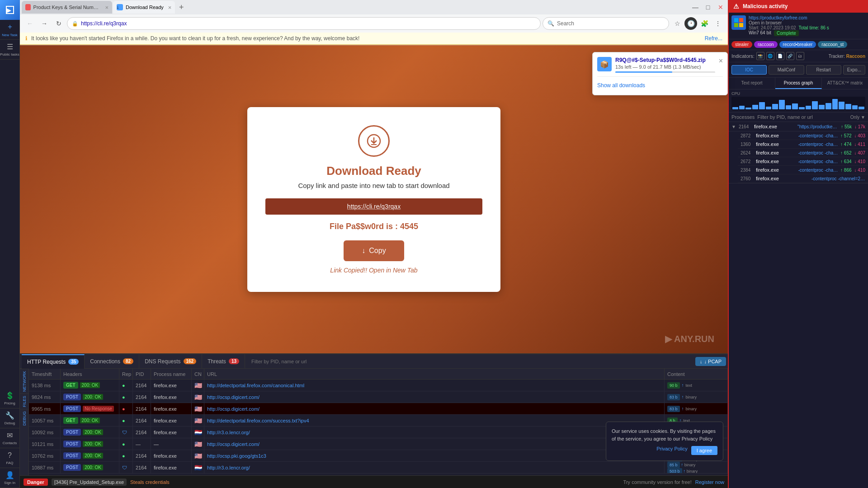 Image resolution: width=868 pixels, height=488 pixels. What do you see at coordinates (789, 33) in the screenshot?
I see `rp-os-status: Win7 64 bit Complete` at bounding box center [789, 33].